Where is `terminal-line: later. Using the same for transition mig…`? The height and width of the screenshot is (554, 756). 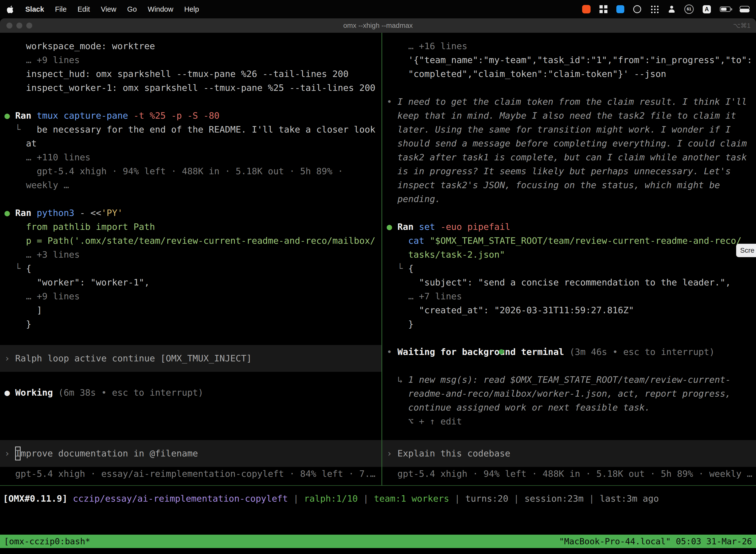 terminal-line: later. Using the same for transition mig… is located at coordinates (570, 129).